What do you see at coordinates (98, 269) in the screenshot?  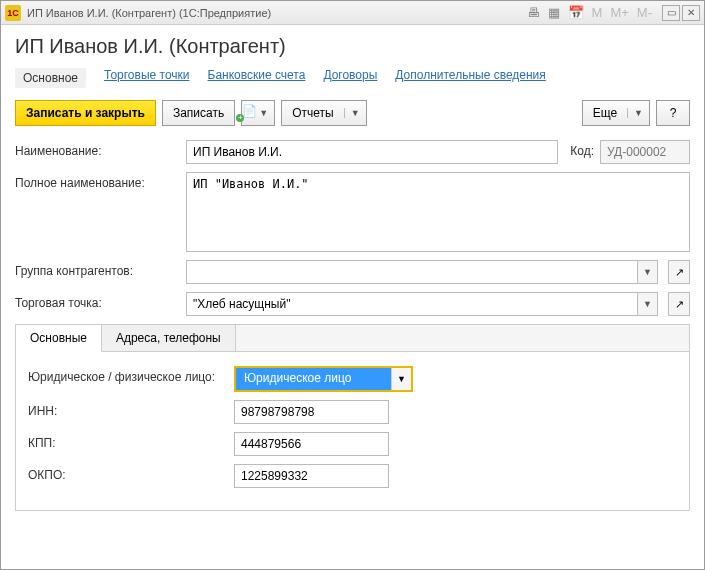 I see `group-label: Группа контрагентов:` at bounding box center [98, 269].